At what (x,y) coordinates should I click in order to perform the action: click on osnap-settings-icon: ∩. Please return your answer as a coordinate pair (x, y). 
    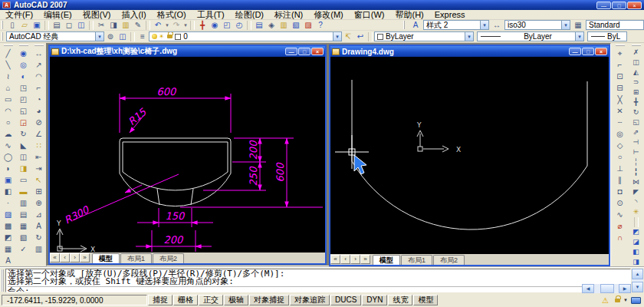
    Looking at the image, I should click on (620, 238).